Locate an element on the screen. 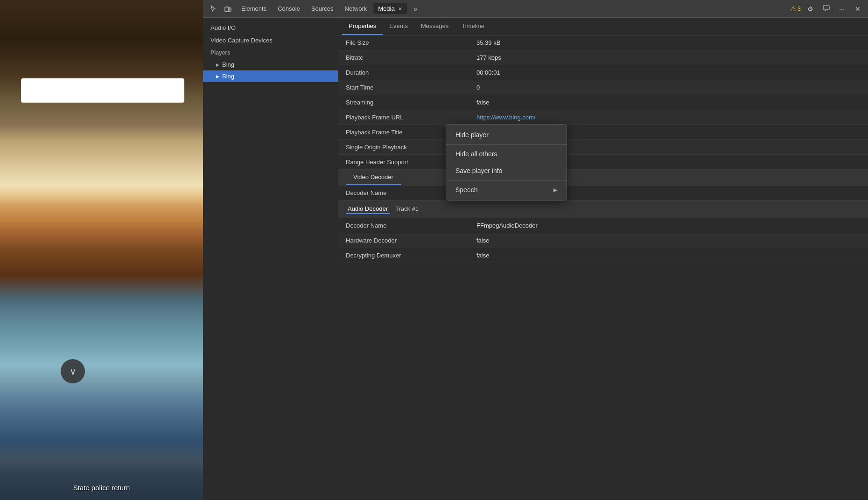  tab-network: Network is located at coordinates (356, 8).